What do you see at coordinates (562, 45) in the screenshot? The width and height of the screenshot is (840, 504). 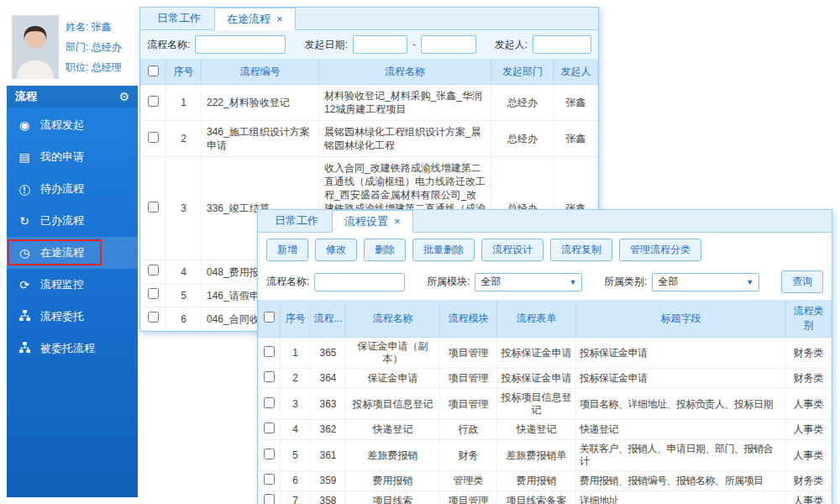 I see `initiator-input` at bounding box center [562, 45].